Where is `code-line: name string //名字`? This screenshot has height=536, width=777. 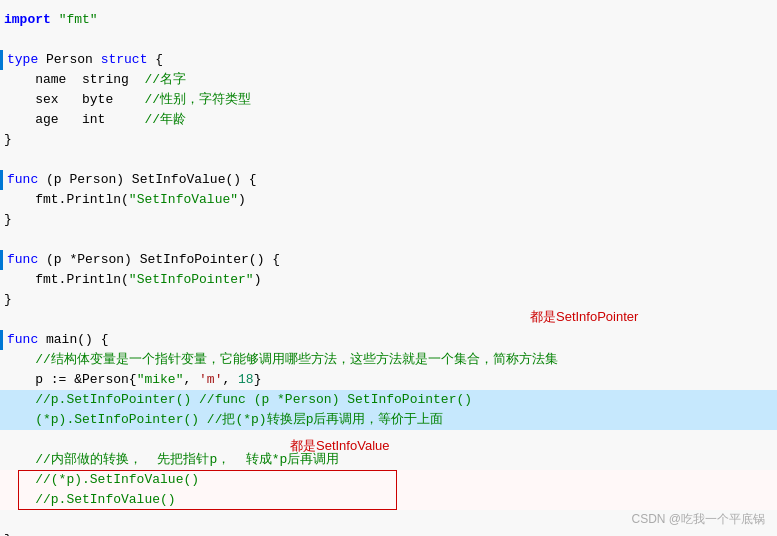 code-line: name string //名字 is located at coordinates (388, 80).